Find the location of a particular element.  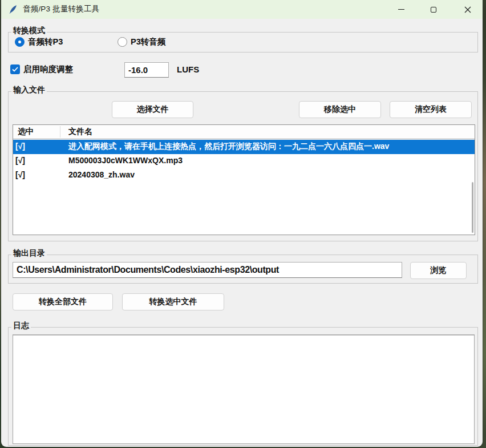

table-header: 选中 文件名 is located at coordinates (244, 132).